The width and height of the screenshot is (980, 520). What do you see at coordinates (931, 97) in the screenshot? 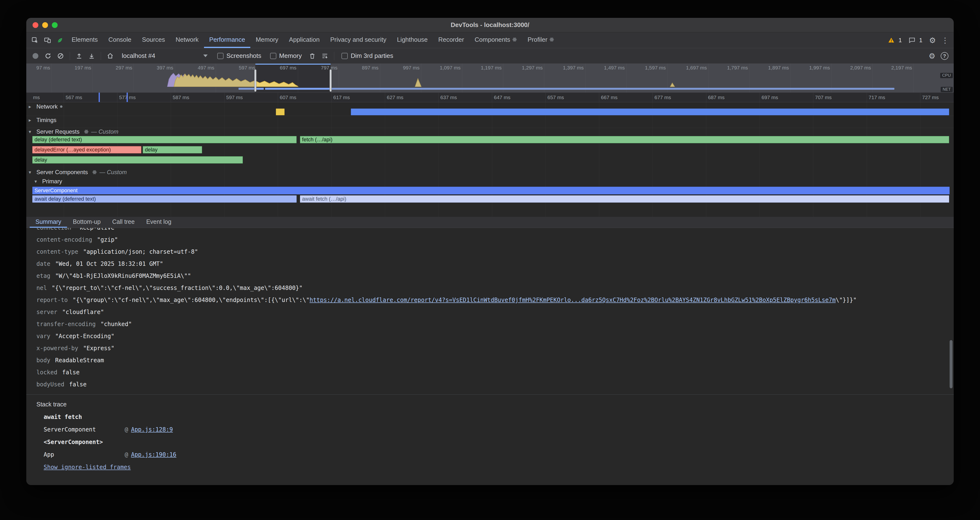
I see `ruler-tick-label: 727 ms` at bounding box center [931, 97].